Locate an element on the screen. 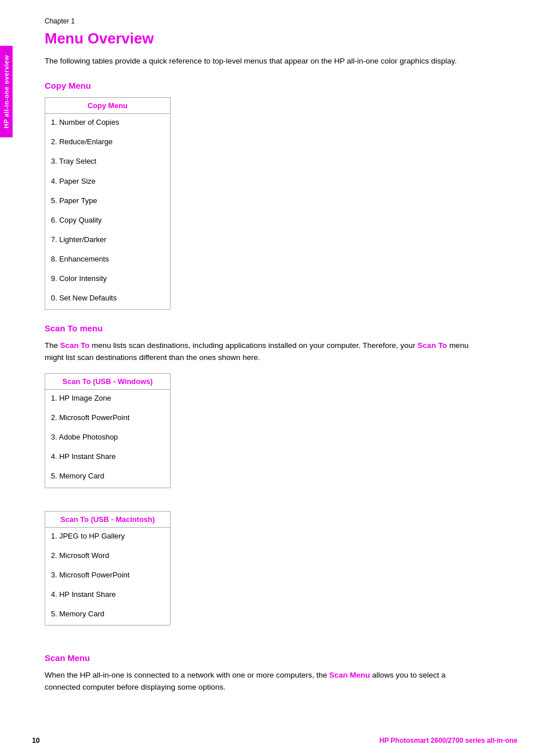 The image size is (546, 756). scan-to-description: The Scan To menu lists scan destinations… is located at coordinates (259, 352).